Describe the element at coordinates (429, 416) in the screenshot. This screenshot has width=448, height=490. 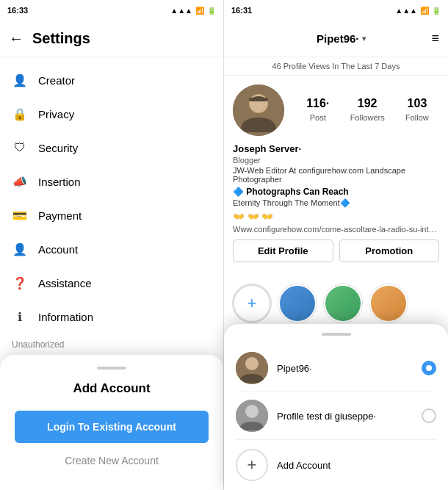
I see `radio-unselected-icon` at that location.